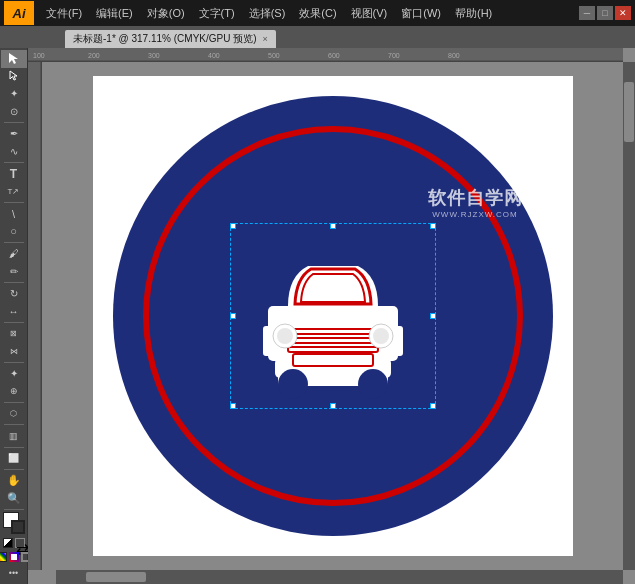  Describe the element at coordinates (14, 334) in the screenshot. I see `width-tool-button: ⊠` at that location.